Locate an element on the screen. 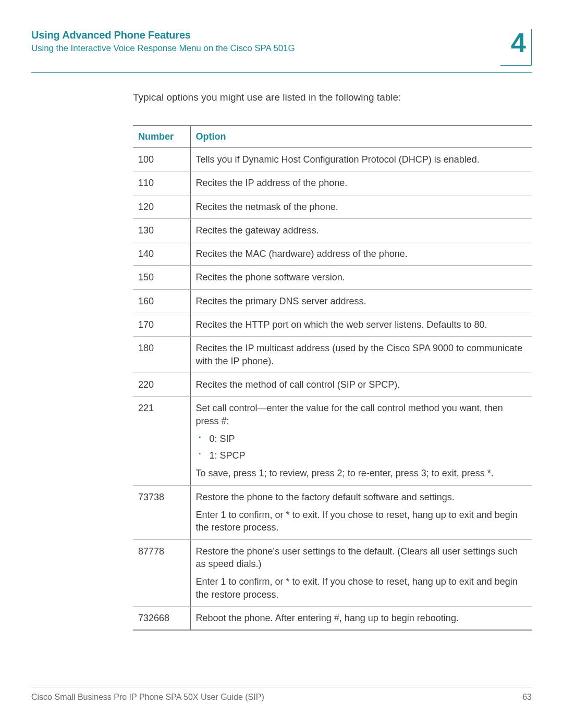  cell-paragraph: To save, press 1; to review, press 2; to… is located at coordinates (361, 473).